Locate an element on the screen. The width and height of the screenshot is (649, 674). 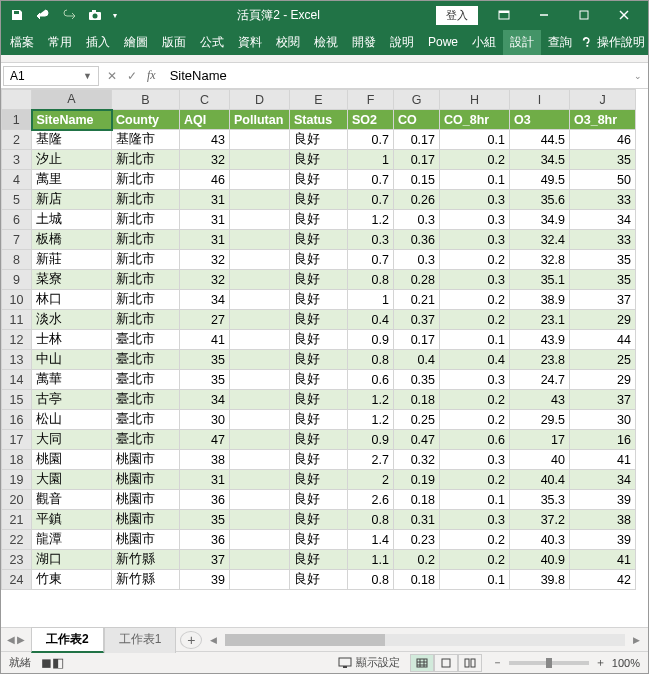
cell-13-H: 0.4 is located at coordinates (475, 360).